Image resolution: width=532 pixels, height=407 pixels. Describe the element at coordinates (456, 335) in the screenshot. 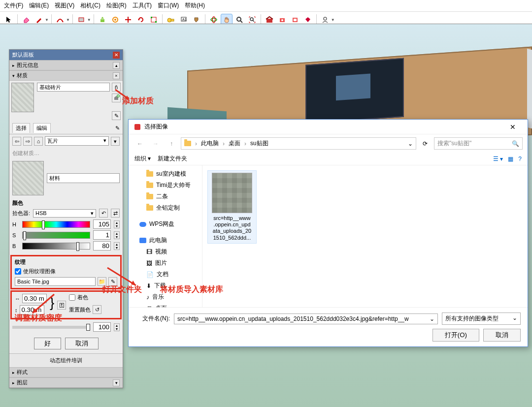

I see `open-button: 打开(O)` at that location.